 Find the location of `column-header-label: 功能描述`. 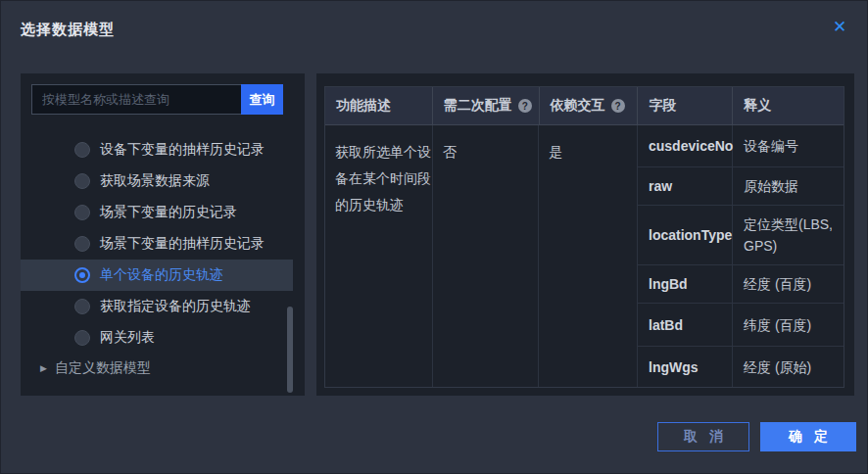

column-header-label: 功能描述 is located at coordinates (363, 106).